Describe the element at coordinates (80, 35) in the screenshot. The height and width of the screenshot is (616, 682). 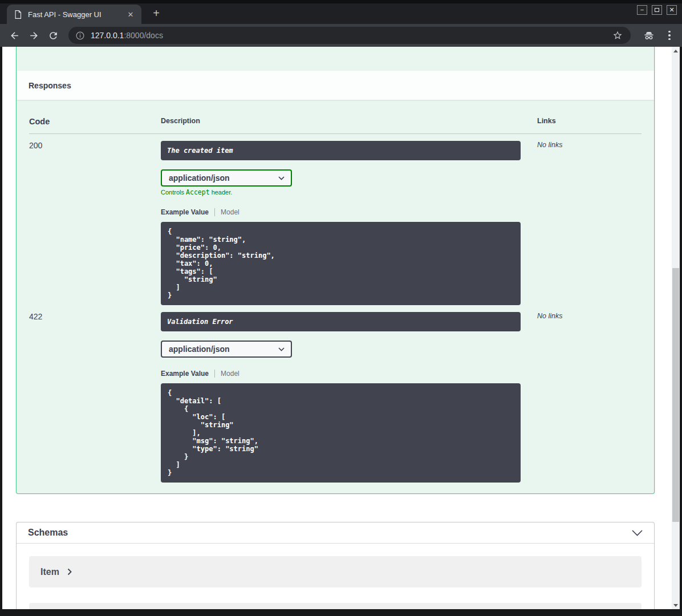
I see `site-info-icon` at that location.